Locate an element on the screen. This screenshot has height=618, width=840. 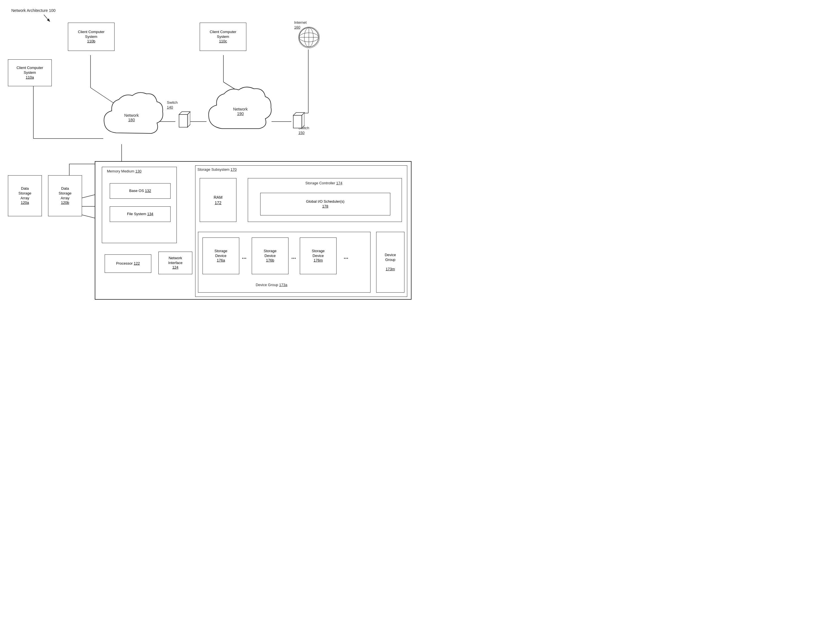
file-system-134: File System 134 is located at coordinates (140, 214).